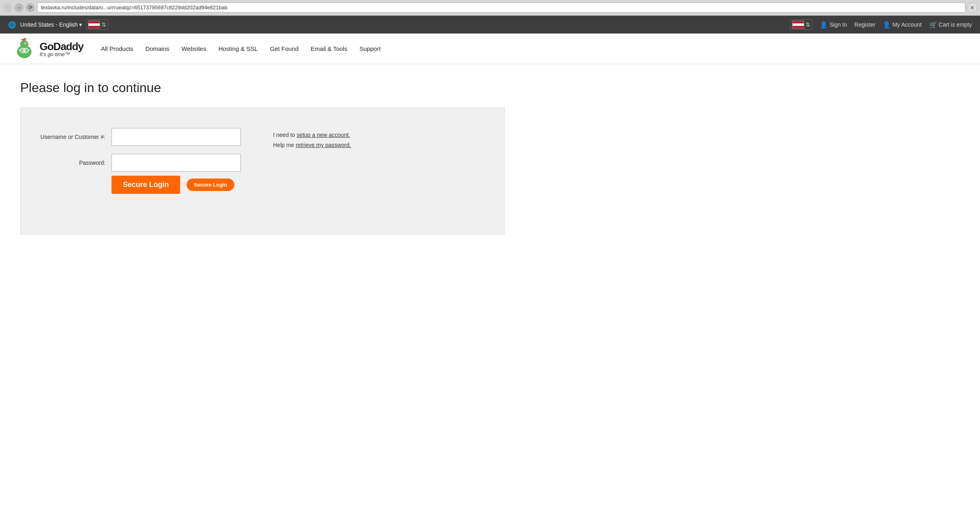 The height and width of the screenshot is (525, 980). What do you see at coordinates (824, 25) in the screenshot?
I see `user-icon-signin: 👤` at bounding box center [824, 25].